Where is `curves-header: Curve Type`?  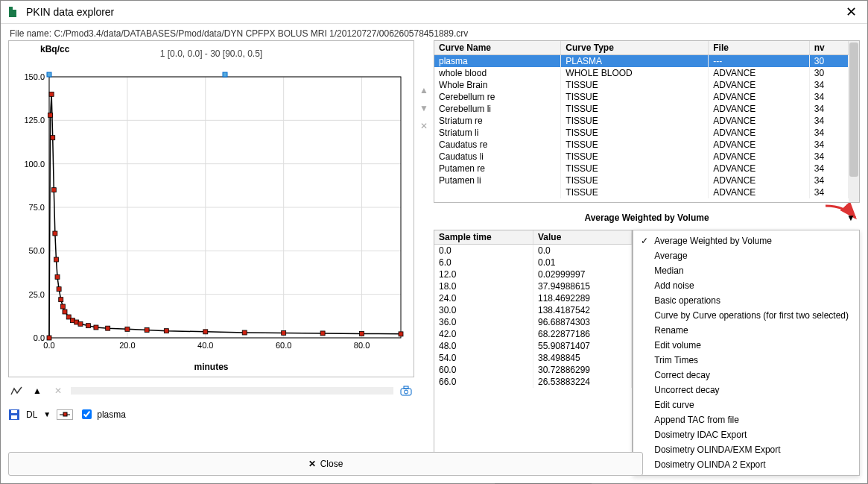 curves-header: Curve Type is located at coordinates (635, 48).